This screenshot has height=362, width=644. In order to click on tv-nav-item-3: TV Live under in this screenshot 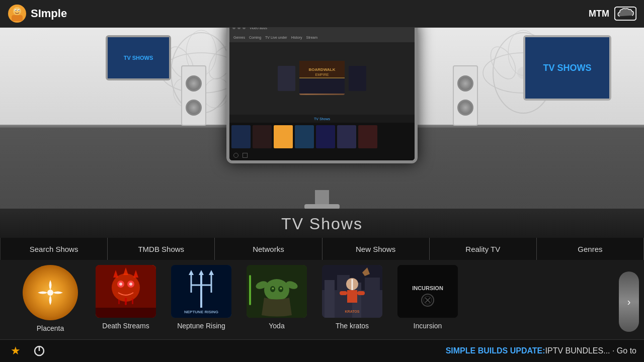, I will do `click(276, 37)`.